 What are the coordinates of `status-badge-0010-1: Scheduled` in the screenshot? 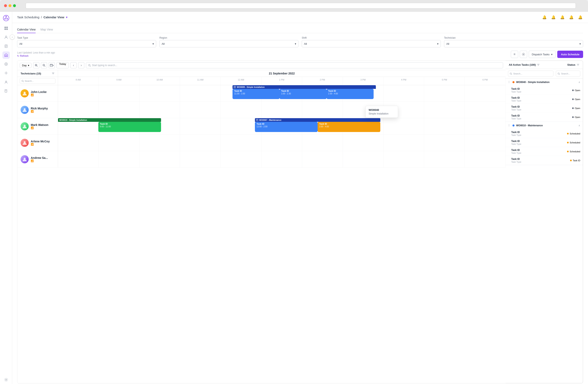 It's located at (574, 134).